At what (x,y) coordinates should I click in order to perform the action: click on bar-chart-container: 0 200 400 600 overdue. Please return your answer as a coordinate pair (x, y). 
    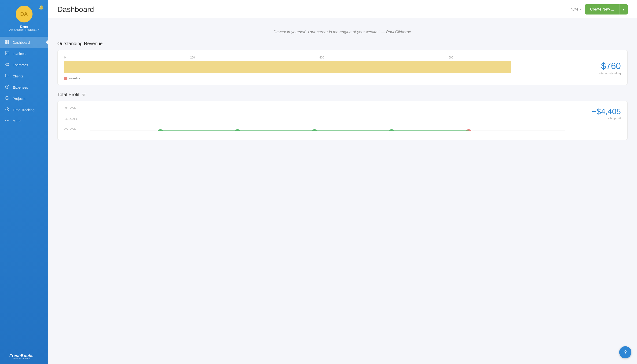
    Looking at the image, I should click on (321, 68).